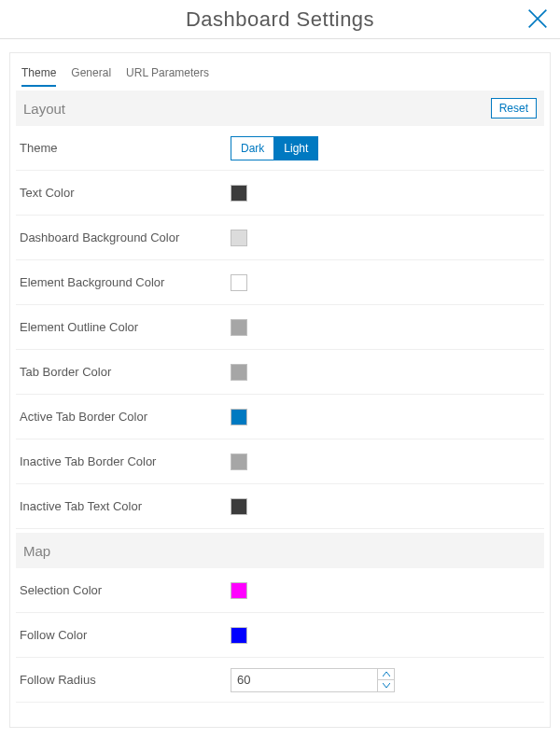  What do you see at coordinates (125, 282) in the screenshot?
I see `row-element-bg-color-label: Element Background Color` at bounding box center [125, 282].